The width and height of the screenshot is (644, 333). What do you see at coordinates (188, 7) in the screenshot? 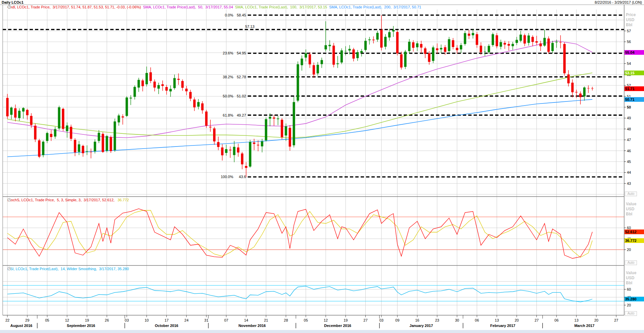
I see `legend-sma50: SMA, LCOc1, Trade Price(Last), 50, 3/17/…` at bounding box center [188, 7].